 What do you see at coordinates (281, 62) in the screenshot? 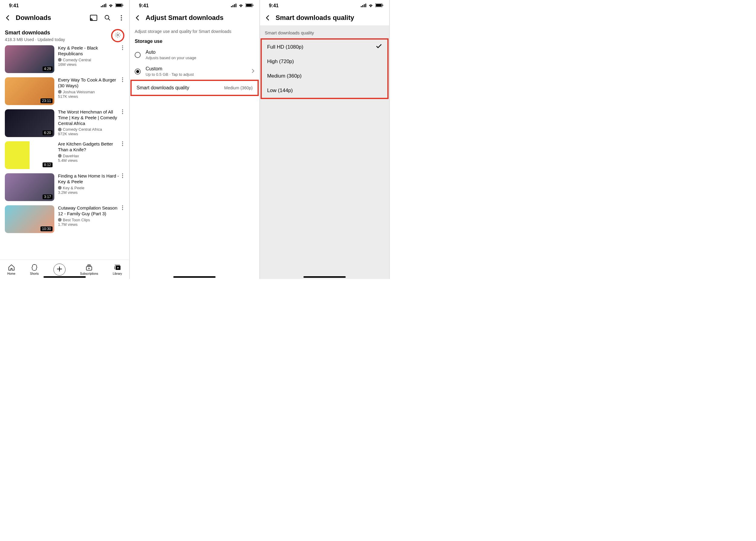
I see `option-label: High (720p)` at bounding box center [281, 62].